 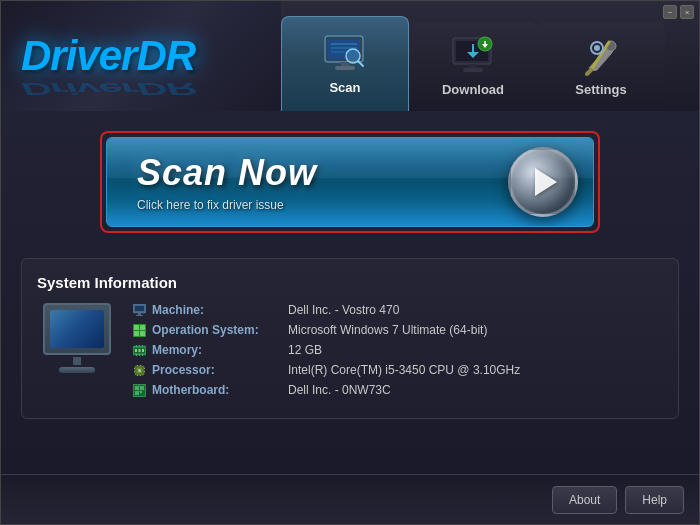 I want to click on scan-button-sub-label: Click here to fix driver issue, so click(x=227, y=205).